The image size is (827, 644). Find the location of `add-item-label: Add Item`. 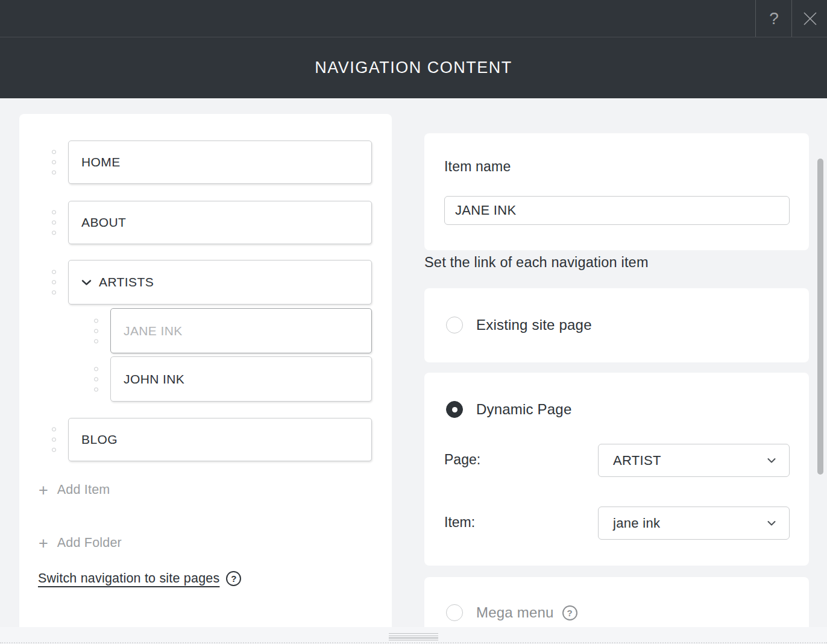

add-item-label: Add Item is located at coordinates (84, 490).